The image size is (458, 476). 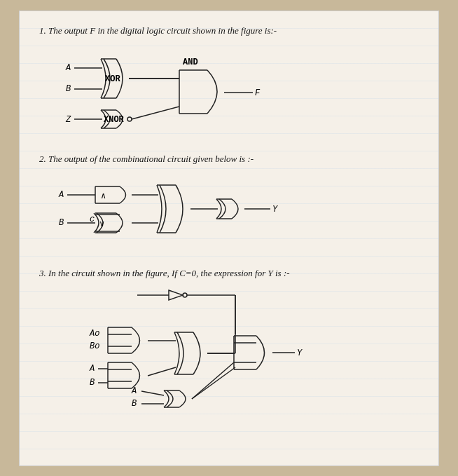 I want to click on q1-text: The output F in the digital logic circui…, so click(x=162, y=31).